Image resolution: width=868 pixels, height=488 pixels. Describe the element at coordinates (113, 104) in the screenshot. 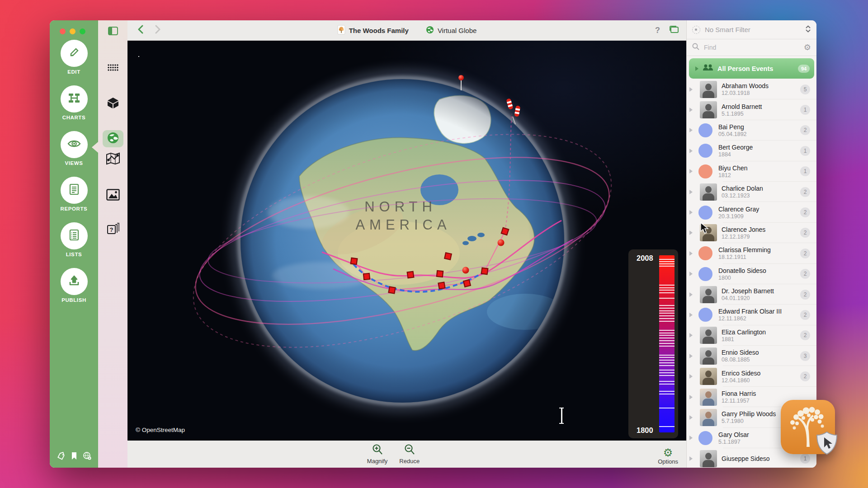

I see `cube-3d-icon` at that location.